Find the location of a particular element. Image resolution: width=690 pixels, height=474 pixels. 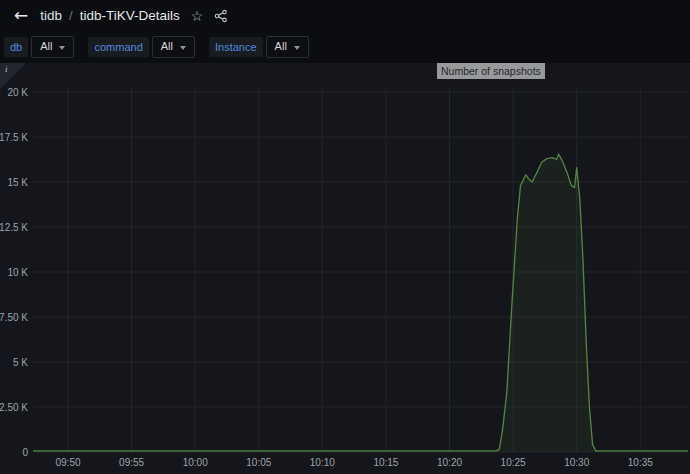

back-button: ← is located at coordinates (21, 16).